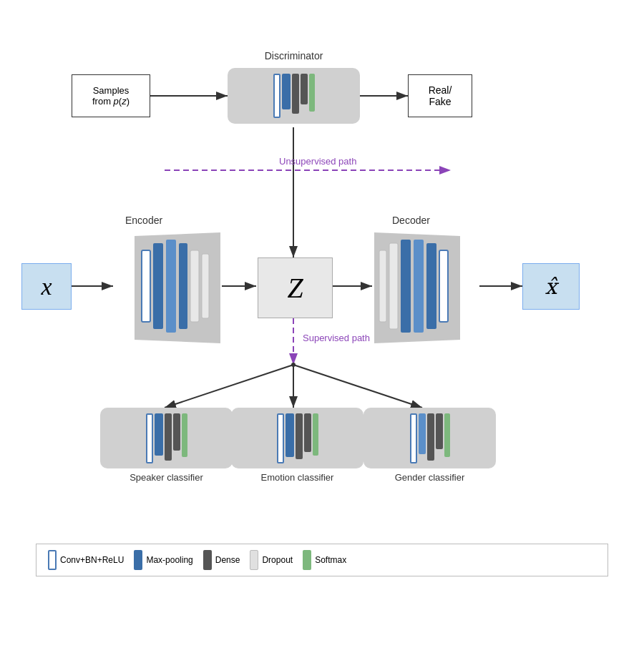 The image size is (644, 658). What do you see at coordinates (298, 478) in the screenshot?
I see `emotion-classifier-label: Emotion classifier` at bounding box center [298, 478].